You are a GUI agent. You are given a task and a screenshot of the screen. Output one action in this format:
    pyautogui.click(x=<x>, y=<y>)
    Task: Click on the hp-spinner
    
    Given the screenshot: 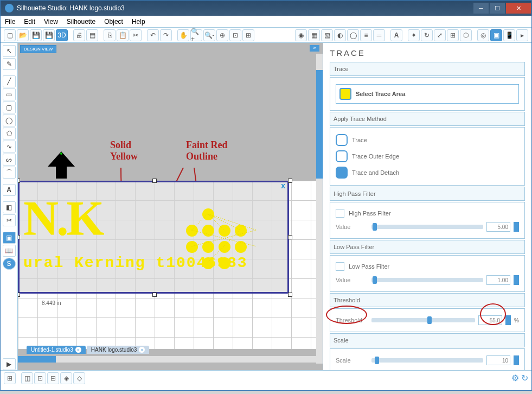 What is the action you would take?
    pyautogui.click(x=516, y=227)
    